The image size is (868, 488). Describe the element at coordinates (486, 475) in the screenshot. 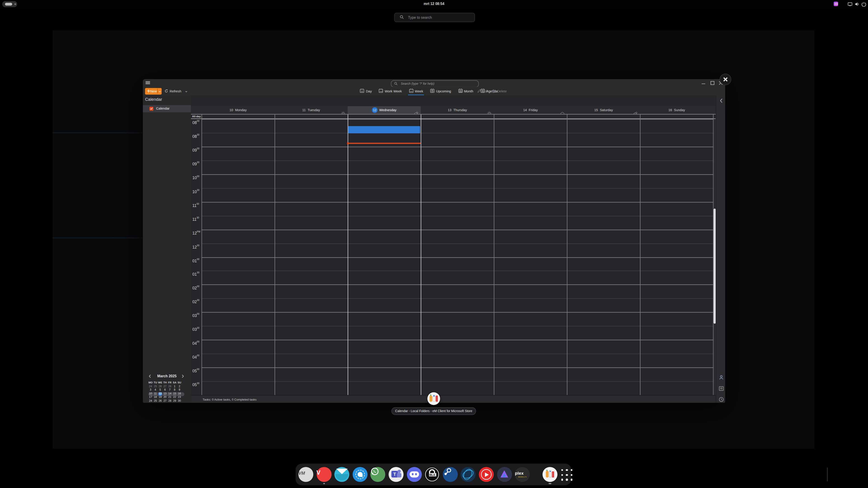

I see `dock-item-youtube-music` at that location.